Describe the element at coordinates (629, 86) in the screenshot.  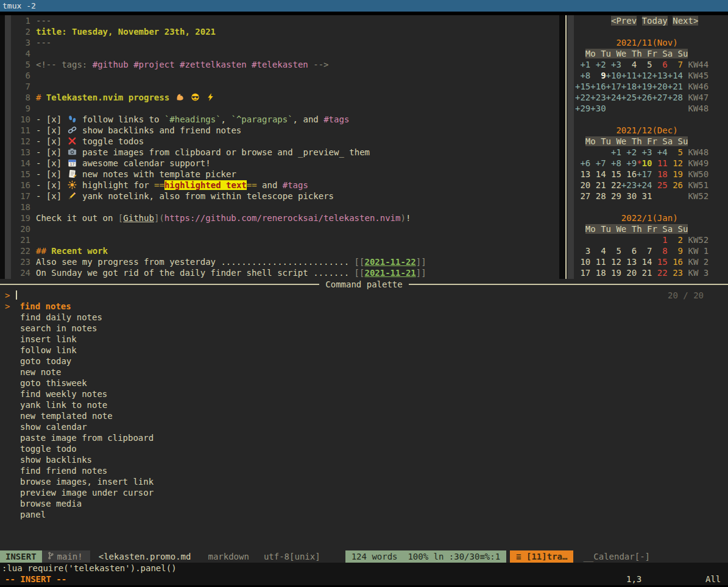
I see `calendar-days: +15+16+17+18+19+20+21` at that location.